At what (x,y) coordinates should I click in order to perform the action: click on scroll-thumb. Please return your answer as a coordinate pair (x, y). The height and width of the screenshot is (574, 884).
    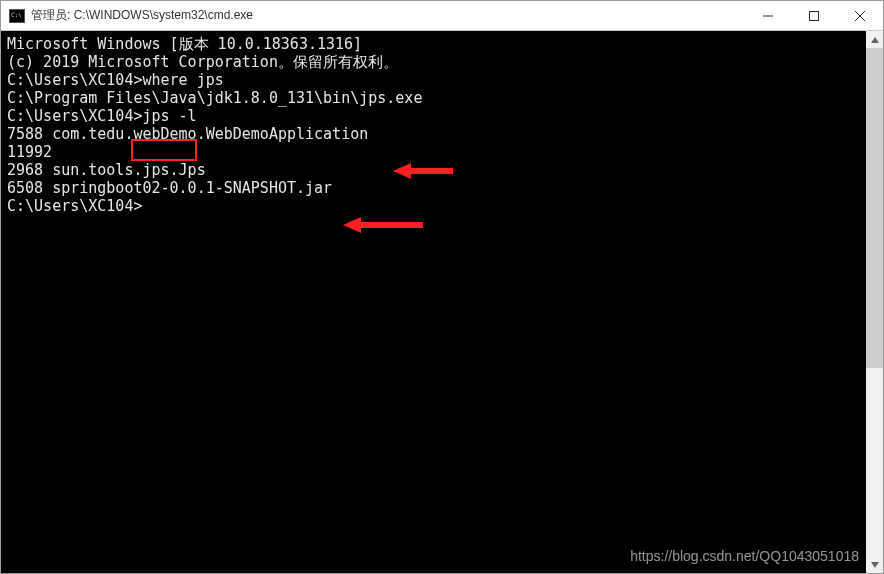
    Looking at the image, I should click on (874, 208).